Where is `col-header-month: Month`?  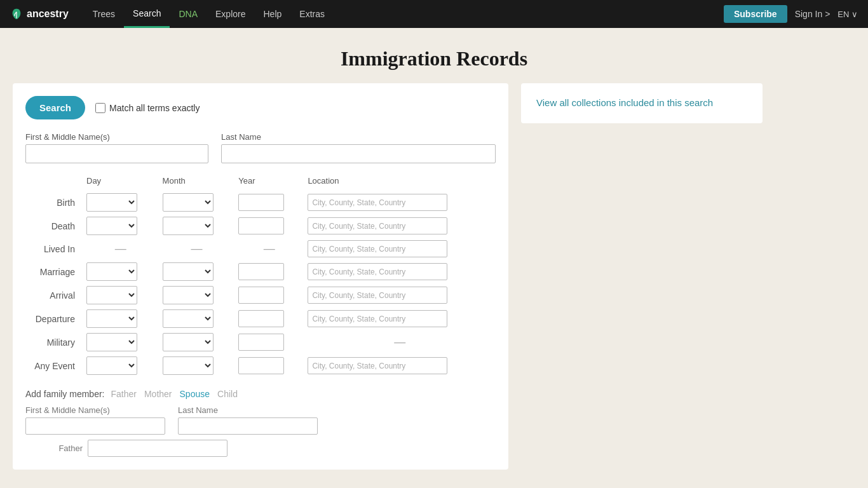 col-header-month: Month is located at coordinates (197, 182).